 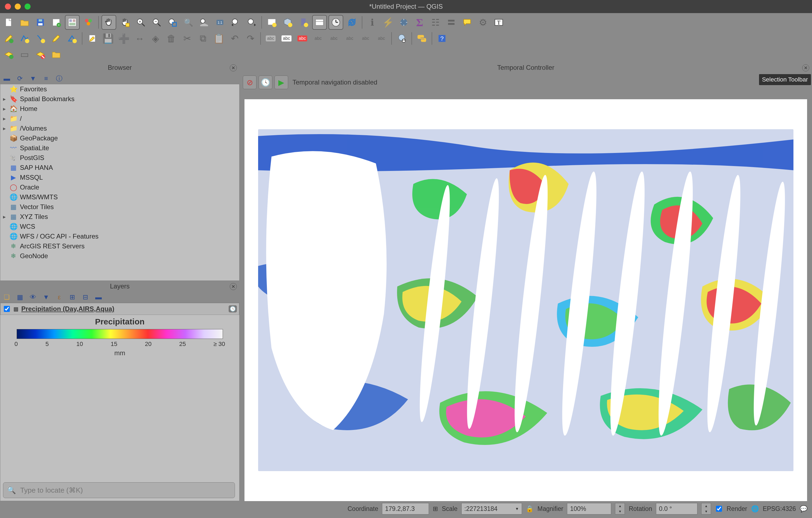 I want to click on browser-item: 📦GeoPackage, so click(x=120, y=138).